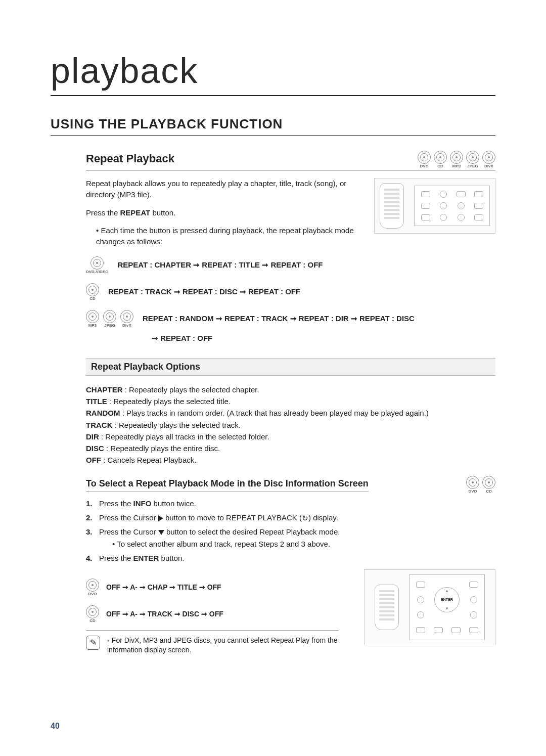 Image resolution: width=546 pixels, height=756 pixels. What do you see at coordinates (447, 607) in the screenshot?
I see `remote-zoom-panel: ENTER` at bounding box center [447, 607].